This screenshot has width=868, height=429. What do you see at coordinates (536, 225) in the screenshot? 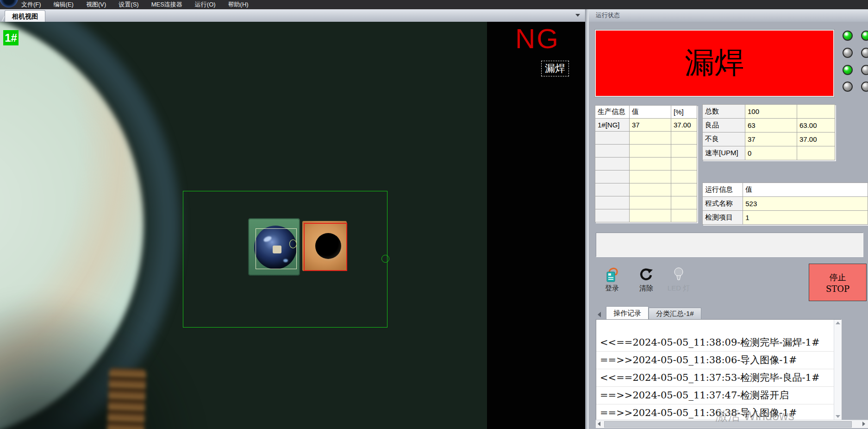
I see `image-black-margin` at bounding box center [536, 225].